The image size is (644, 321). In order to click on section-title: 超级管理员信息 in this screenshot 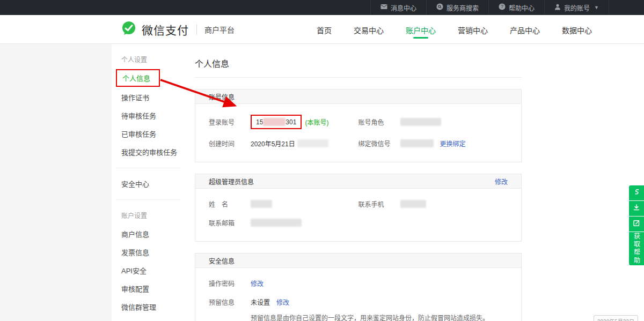, I will do `click(231, 181)`.